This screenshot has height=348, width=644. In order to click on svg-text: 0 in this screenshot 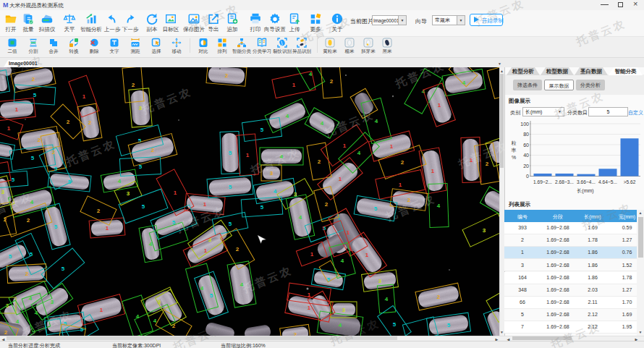, I will do `click(528, 177)`.